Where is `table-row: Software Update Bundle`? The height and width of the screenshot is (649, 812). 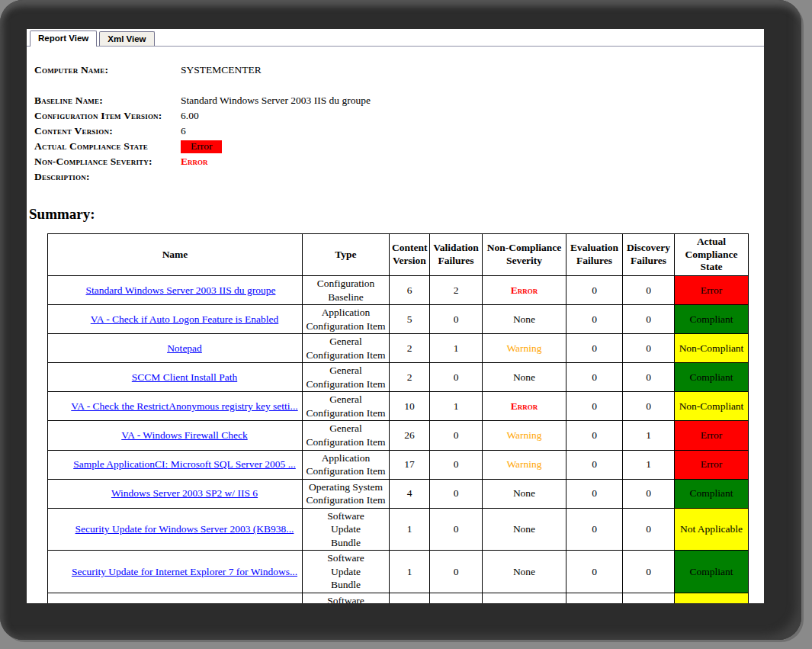
table-row: Software Update Bundle is located at coordinates (398, 598).